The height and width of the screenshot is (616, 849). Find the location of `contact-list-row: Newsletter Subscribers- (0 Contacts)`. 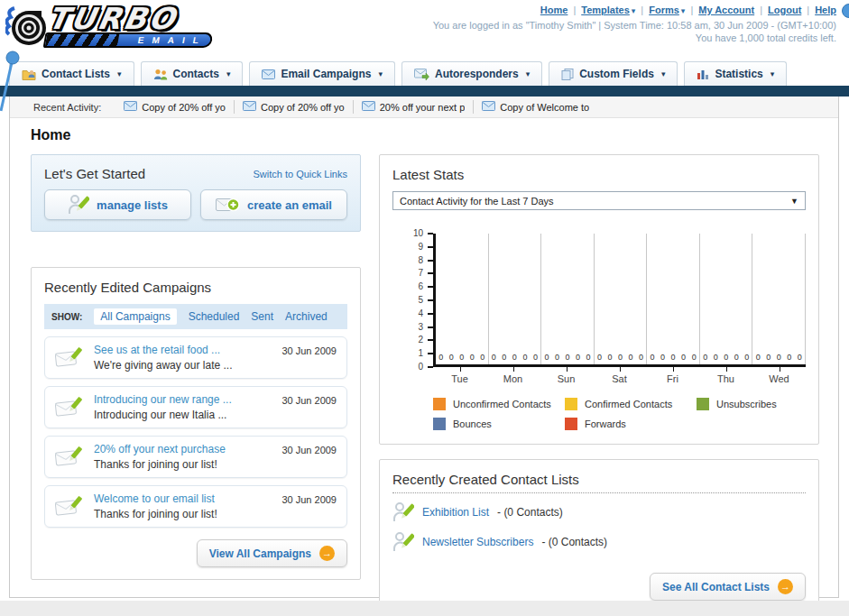

contact-list-row: Newsletter Subscribers- (0 Contacts) is located at coordinates (599, 542).